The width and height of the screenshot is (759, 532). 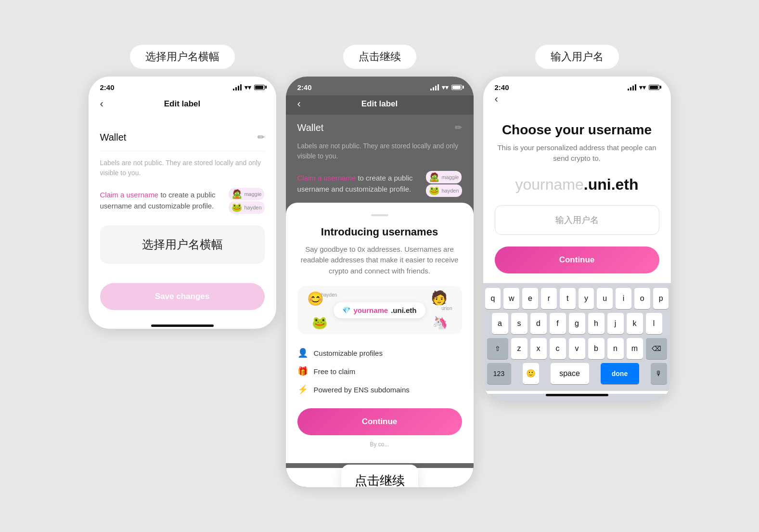 I want to click on feature-label-1: Customizable profiles, so click(x=348, y=353).